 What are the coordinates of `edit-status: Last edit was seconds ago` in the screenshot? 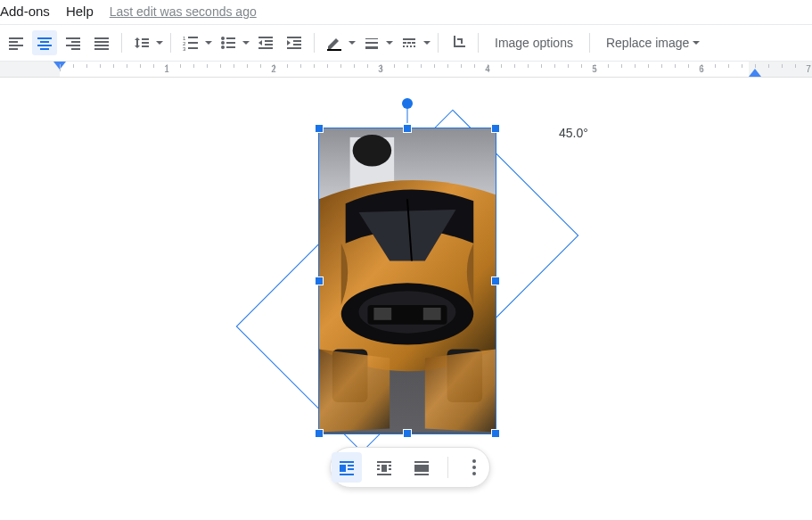 It's located at (184, 12).